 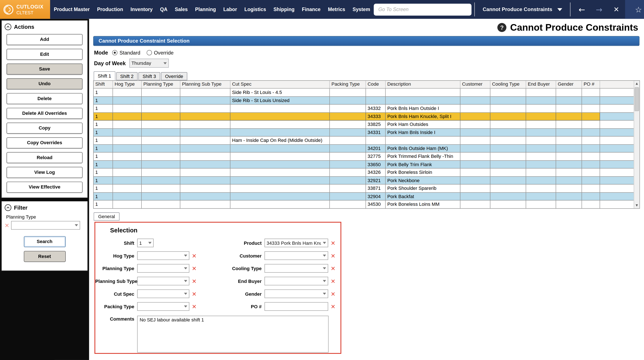 What do you see at coordinates (44, 113) in the screenshot?
I see `delete-all-overrides-button: Delete All Overrides` at bounding box center [44, 113].